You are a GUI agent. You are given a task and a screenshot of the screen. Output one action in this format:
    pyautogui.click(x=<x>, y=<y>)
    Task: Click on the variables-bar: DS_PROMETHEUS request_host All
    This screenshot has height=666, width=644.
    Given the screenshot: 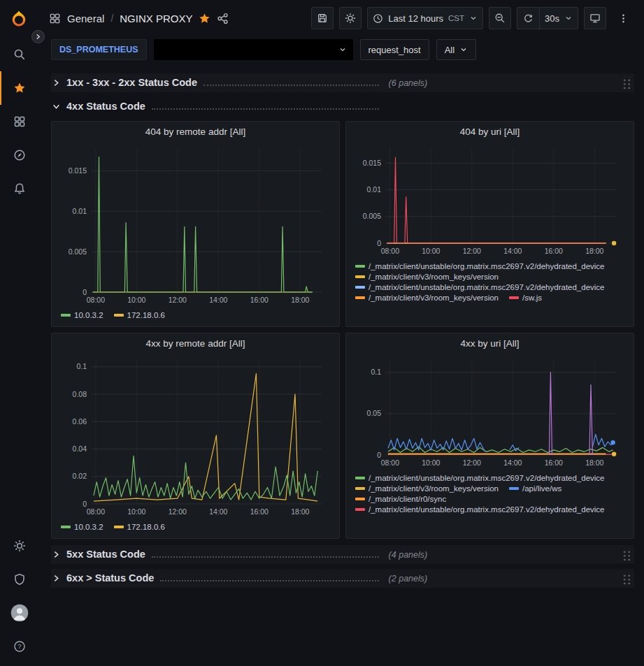 What is the action you would take?
    pyautogui.click(x=341, y=52)
    